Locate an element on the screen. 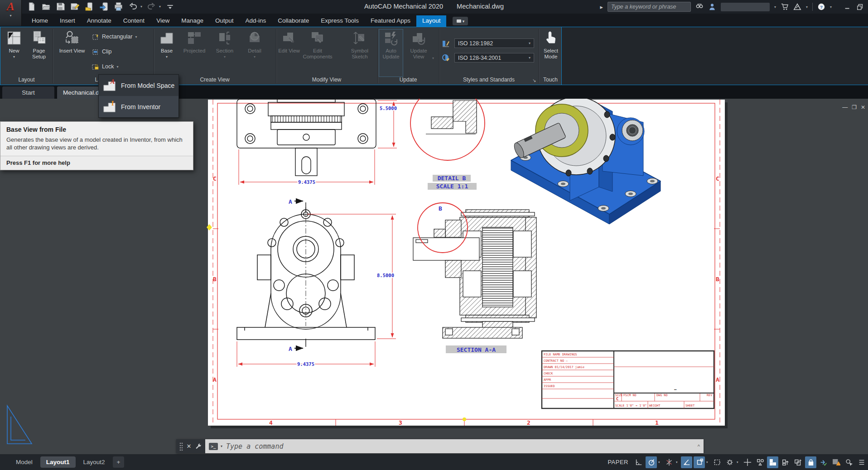 Image resolution: width=868 pixels, height=470 pixels. save-icon is located at coordinates (61, 6).